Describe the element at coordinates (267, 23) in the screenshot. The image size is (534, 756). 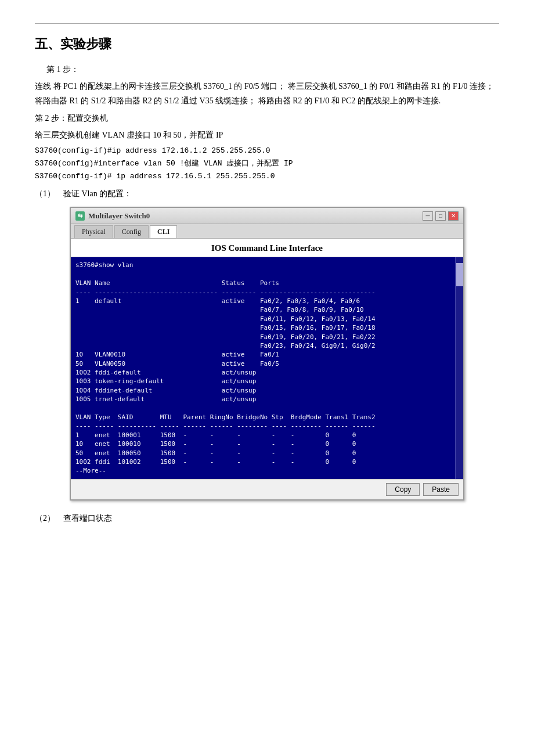
I see `top-divider` at that location.